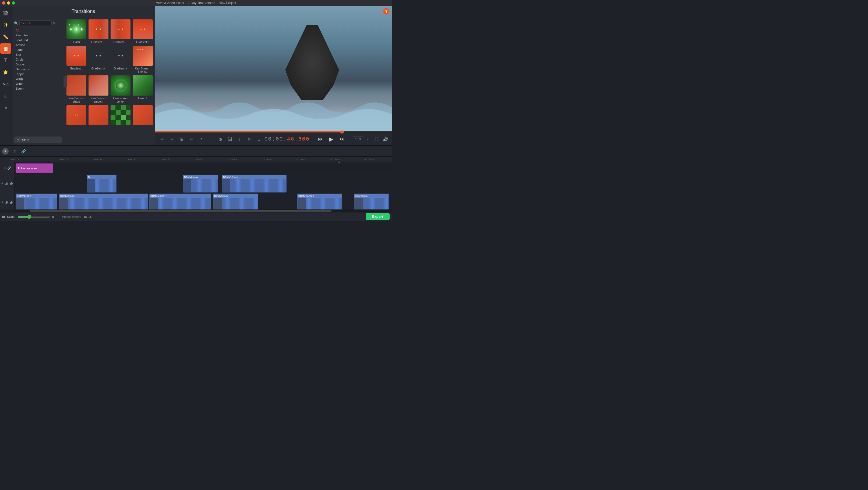 The image size is (868, 490). What do you see at coordinates (76, 89) in the screenshot?
I see `transition-kenburns-sharp: Ken Burns – sharp` at bounding box center [76, 89].